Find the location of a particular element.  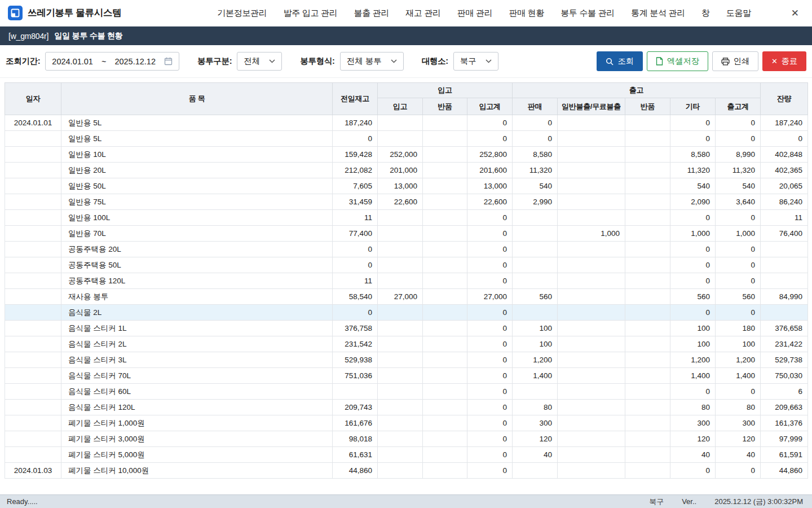

table-row: 일반용 20L212,082201,000201,60011,32011,320… is located at coordinates (407, 170).